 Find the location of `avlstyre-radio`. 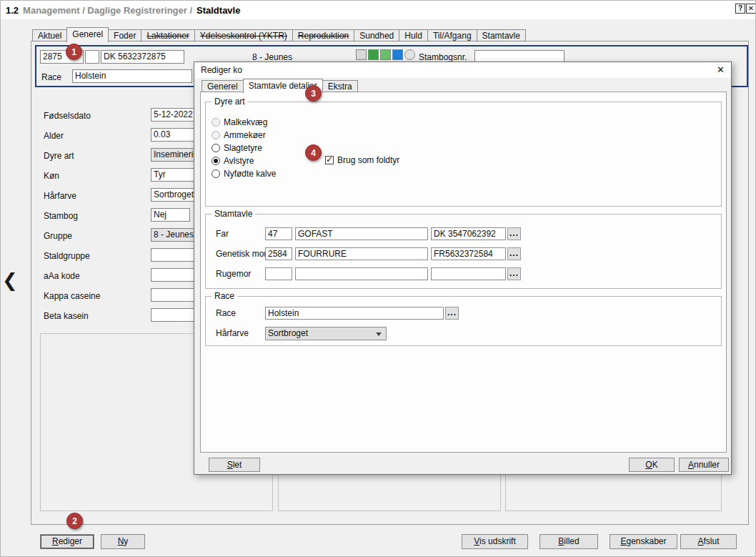

avlstyre-radio is located at coordinates (216, 161).